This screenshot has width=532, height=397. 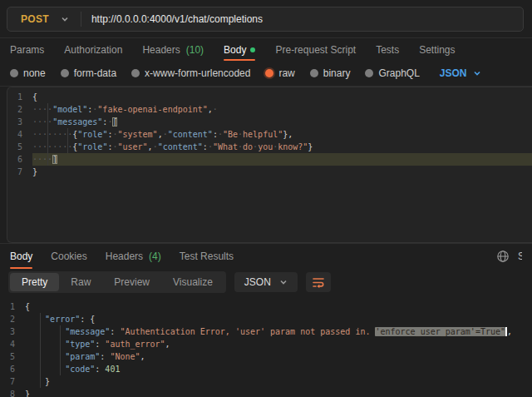 What do you see at coordinates (12, 370) in the screenshot?
I see `line-number: 6` at bounding box center [12, 370].